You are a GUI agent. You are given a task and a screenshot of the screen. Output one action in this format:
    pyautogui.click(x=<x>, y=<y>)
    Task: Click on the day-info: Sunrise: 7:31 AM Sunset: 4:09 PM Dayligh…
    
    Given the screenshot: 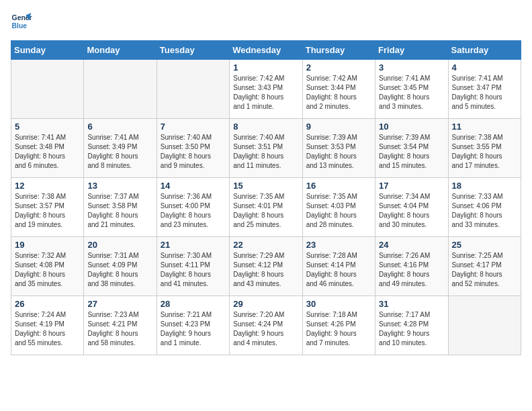 What is the action you would take?
    pyautogui.click(x=120, y=270)
    